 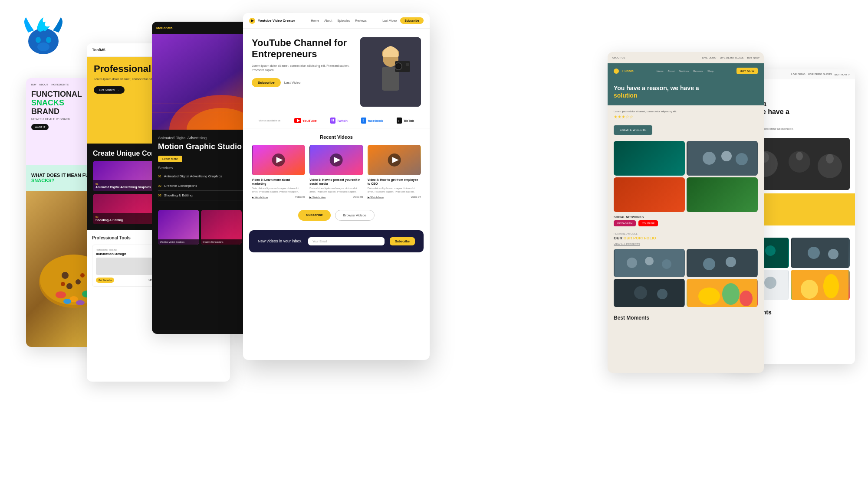 What do you see at coordinates (336, 182) in the screenshot?
I see `yt-video-2-title: Video 5: How to present yourself in soci…` at bounding box center [336, 182].